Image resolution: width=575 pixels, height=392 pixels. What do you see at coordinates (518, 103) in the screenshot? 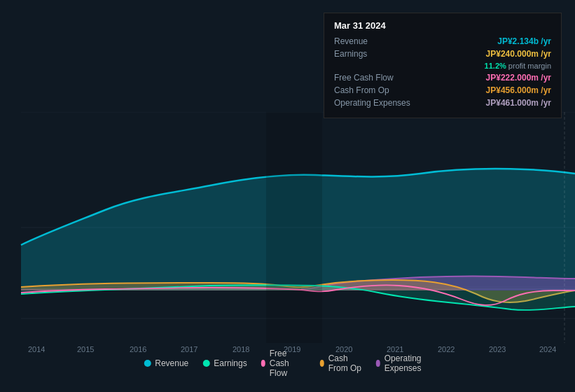
I see `tooltip-value-opex: JP¥461.000m /yr` at bounding box center [518, 103].